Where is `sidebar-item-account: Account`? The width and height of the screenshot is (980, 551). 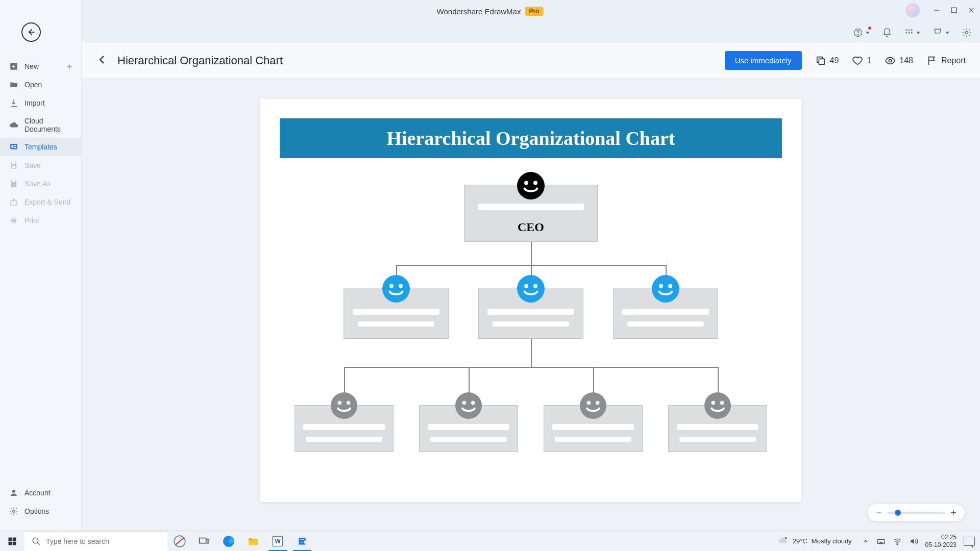
sidebar-item-account: Account is located at coordinates (41, 493).